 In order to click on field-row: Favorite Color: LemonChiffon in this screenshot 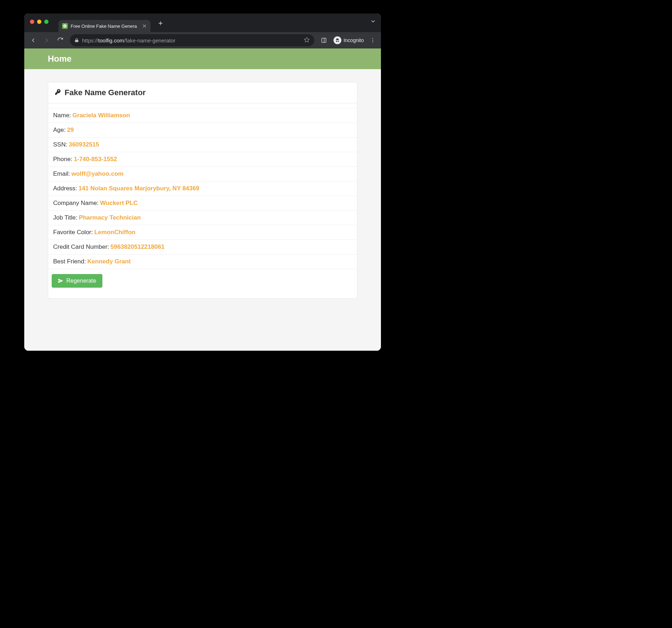, I will do `click(203, 232)`.